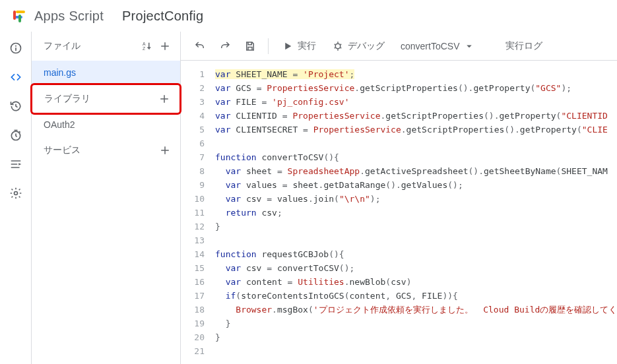 Image resolution: width=617 pixels, height=364 pixels. What do you see at coordinates (197, 212) in the screenshot?
I see `line-gutter: 123456789101112131415161718192021` at bounding box center [197, 212].